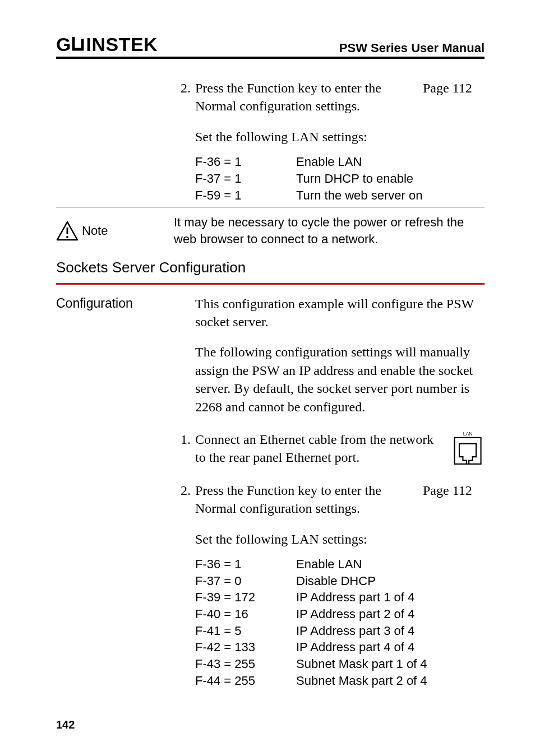 The image size is (535, 756). What do you see at coordinates (270, 98) in the screenshot?
I see `top-step-row: 2. Press the Function key to enter the N…` at bounding box center [270, 98].